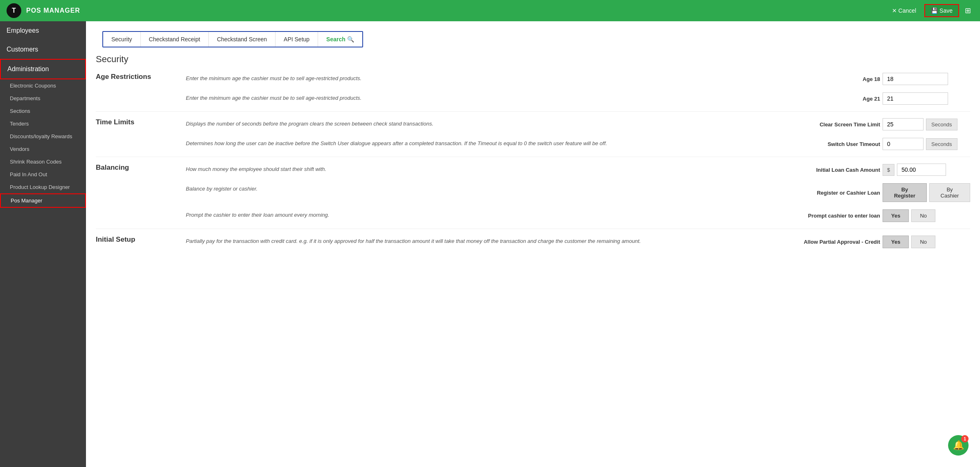  I want to click on notification-button: 🔔 1, so click(958, 445).